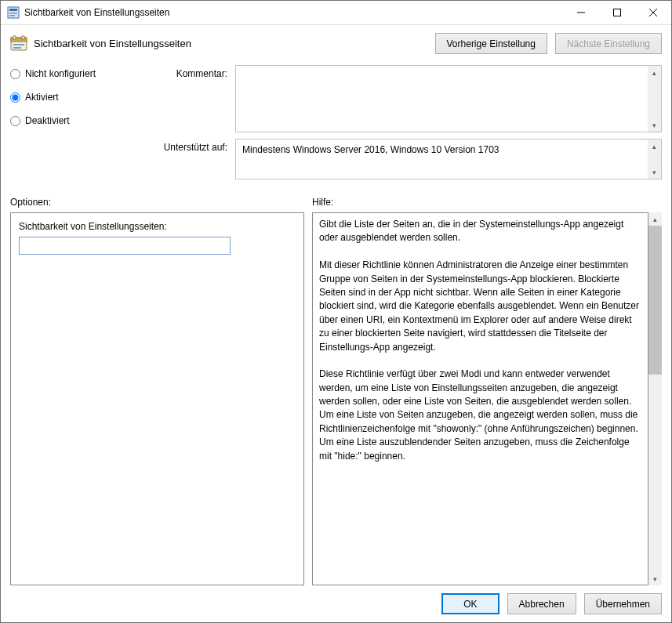 This screenshot has width=672, height=623. I want to click on radio-not-configured-label: Nicht konfiguriert, so click(60, 74).